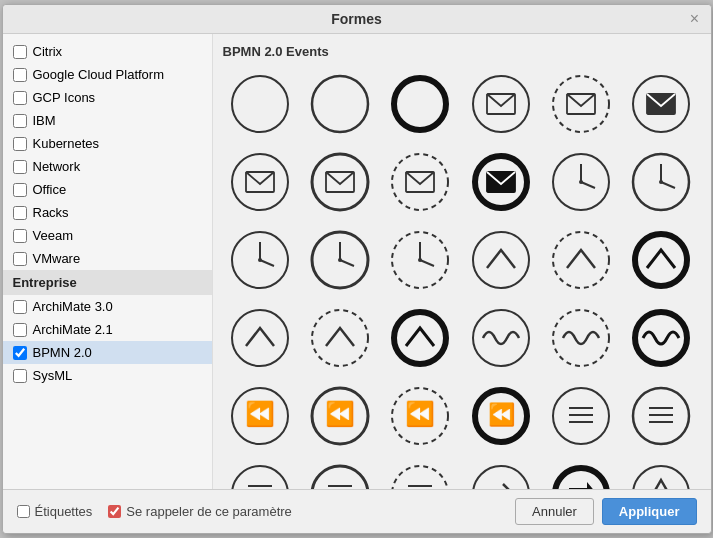 This screenshot has height=538, width=713. I want to click on sidebar-item-label: BPMN 2.0, so click(62, 352).